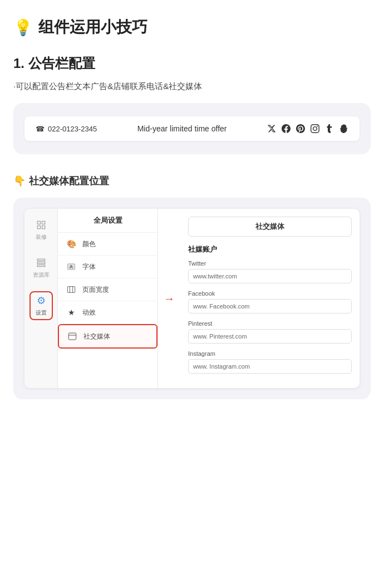 This screenshot has height=588, width=384. What do you see at coordinates (270, 298) in the screenshot?
I see `right-panel: 社交媒体 社媒账户 Twitter Facebook Pinterest` at bounding box center [270, 298].